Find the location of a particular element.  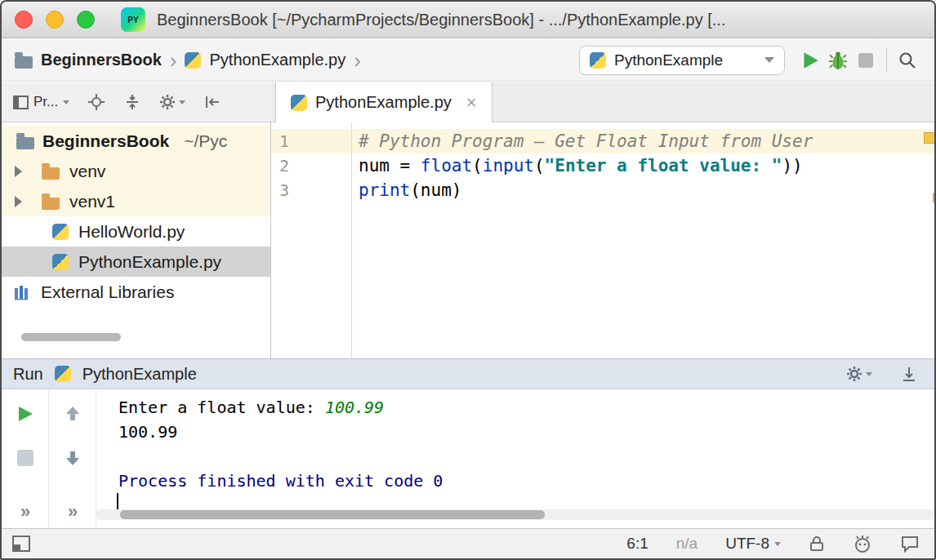

arrow-up-icon is located at coordinates (73, 414).